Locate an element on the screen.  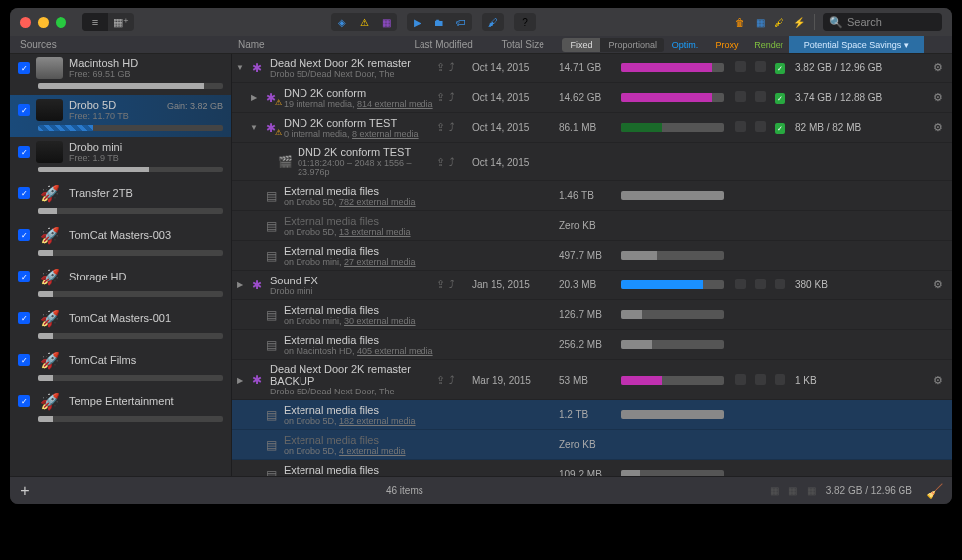
list-row: ▼ ✱⚠ DND 2K conform TEST 0 internal medi… is located at coordinates (592, 128).